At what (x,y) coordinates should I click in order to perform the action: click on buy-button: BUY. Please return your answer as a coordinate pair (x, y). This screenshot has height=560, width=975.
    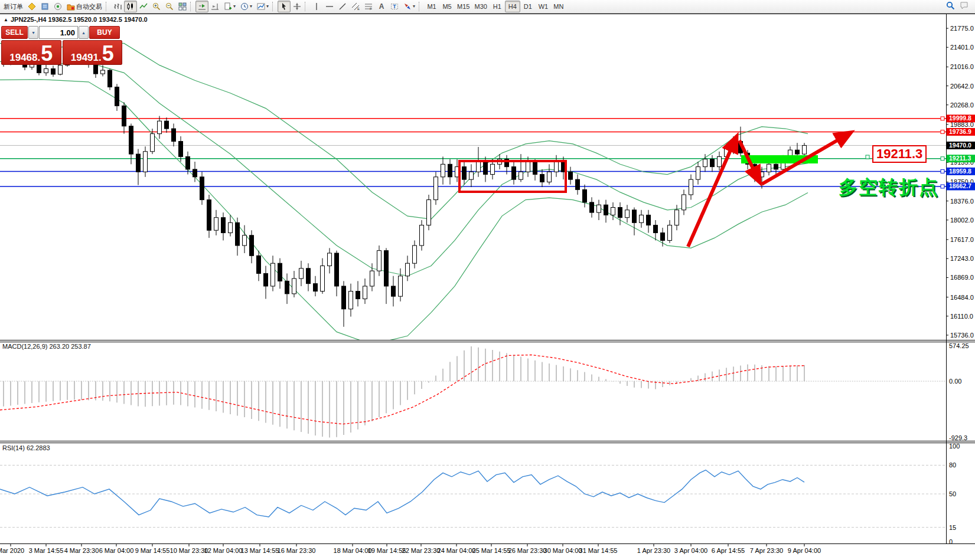
    Looking at the image, I should click on (105, 32).